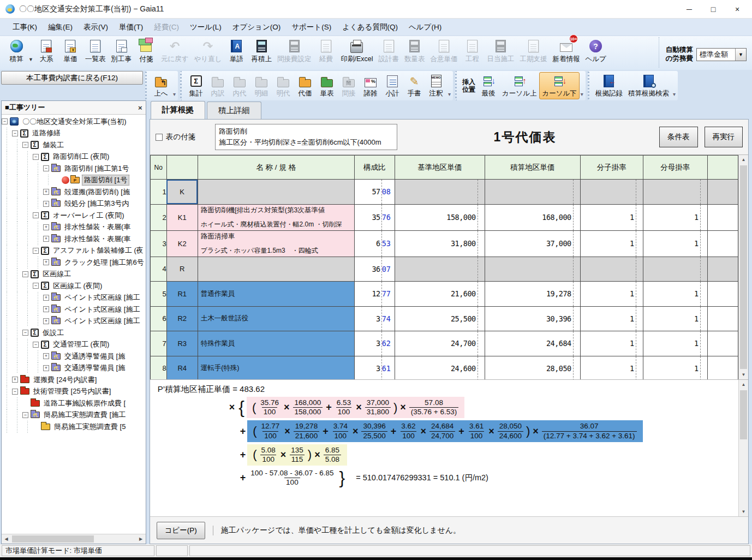  Describe the element at coordinates (374, 319) in the screenshot. I see `composition-ratio-cell: 374` at that location.